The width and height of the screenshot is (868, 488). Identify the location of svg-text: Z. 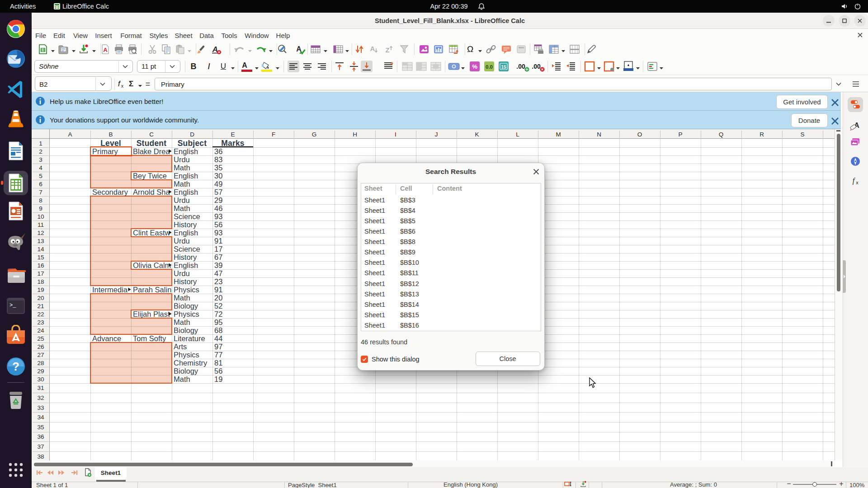
(387, 50).